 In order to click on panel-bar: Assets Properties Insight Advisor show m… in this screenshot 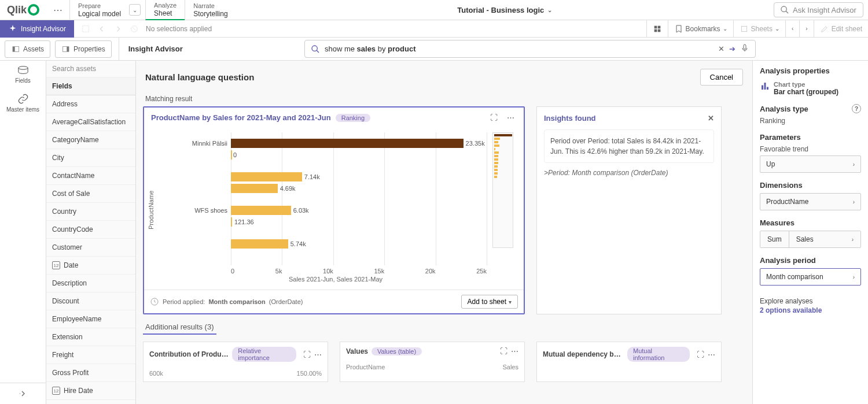, I will do `click(434, 49)`.